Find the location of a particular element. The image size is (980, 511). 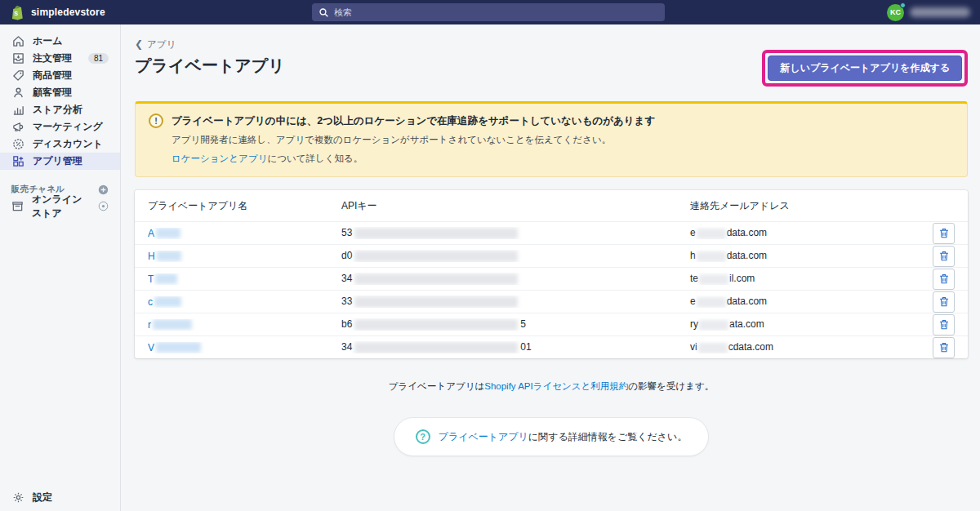

app-name-link: H is located at coordinates (165, 256).